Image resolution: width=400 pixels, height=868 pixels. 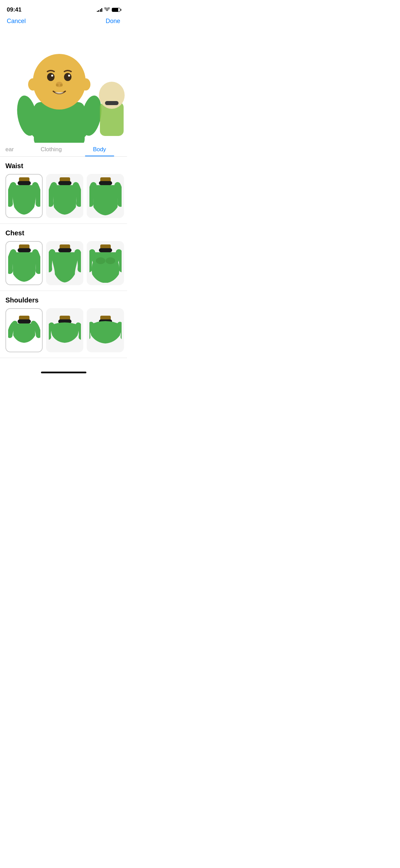 I want to click on status-time: 09:41, so click(x=14, y=10).